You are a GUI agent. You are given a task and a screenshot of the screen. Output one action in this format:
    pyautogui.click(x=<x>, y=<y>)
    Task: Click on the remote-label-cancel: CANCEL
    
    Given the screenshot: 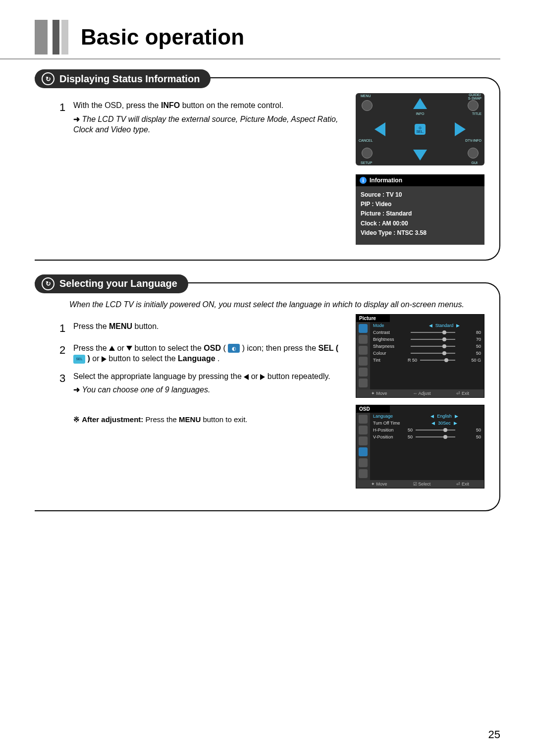 What is the action you would take?
    pyautogui.click(x=366, y=141)
    